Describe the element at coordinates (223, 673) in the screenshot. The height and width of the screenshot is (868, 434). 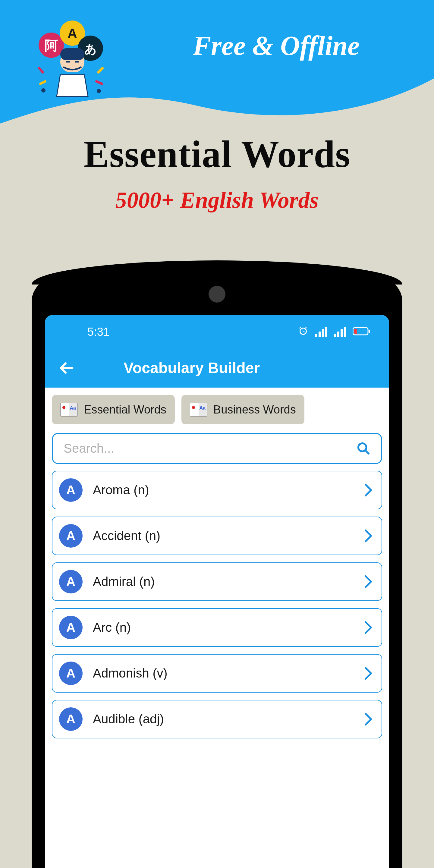
I see `word-label: Admonish (v)` at that location.